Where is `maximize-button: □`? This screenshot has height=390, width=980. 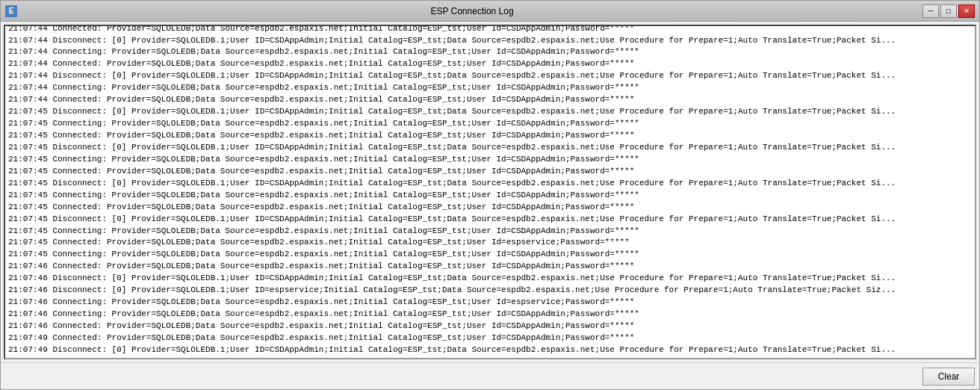
maximize-button: □ is located at coordinates (949, 11).